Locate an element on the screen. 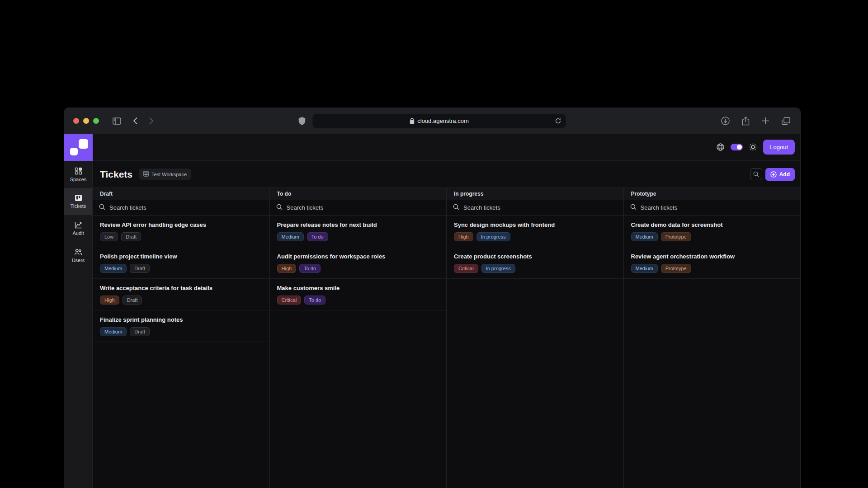 This screenshot has width=868, height=488. sidebar-item-spaces: Spaces is located at coordinates (78, 174).